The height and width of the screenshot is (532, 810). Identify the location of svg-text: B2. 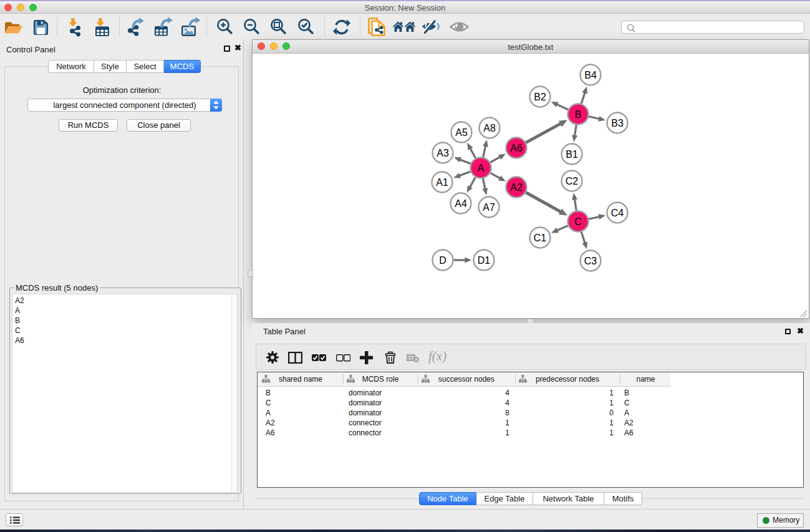
(540, 97).